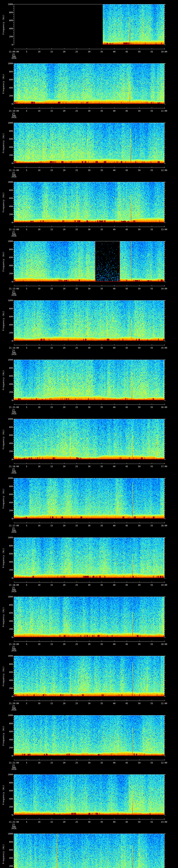 The width and height of the screenshot is (178, 868). I want to click on x-end-time-label: 19:00, so click(164, 585).